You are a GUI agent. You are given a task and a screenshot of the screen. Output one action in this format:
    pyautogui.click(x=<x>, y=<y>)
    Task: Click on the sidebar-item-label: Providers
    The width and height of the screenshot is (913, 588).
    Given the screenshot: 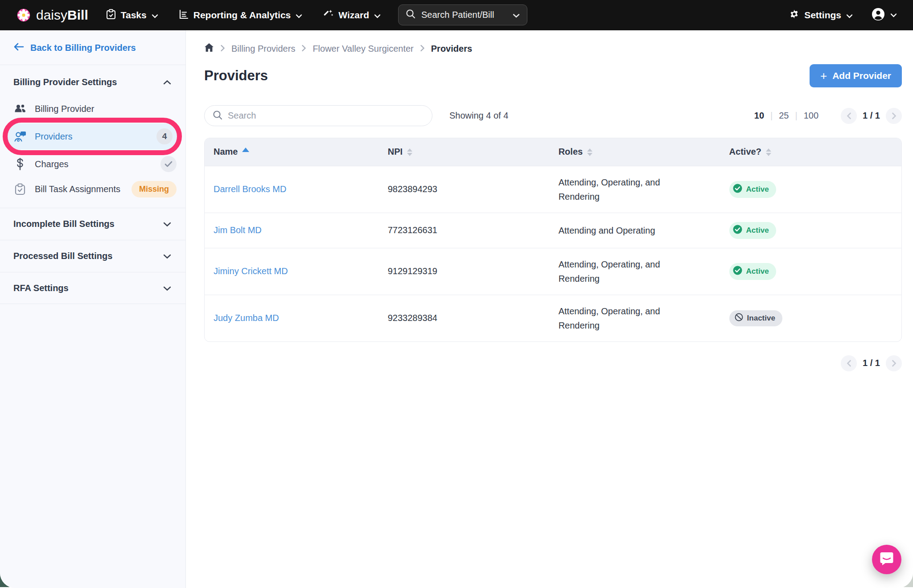 What is the action you would take?
    pyautogui.click(x=53, y=136)
    